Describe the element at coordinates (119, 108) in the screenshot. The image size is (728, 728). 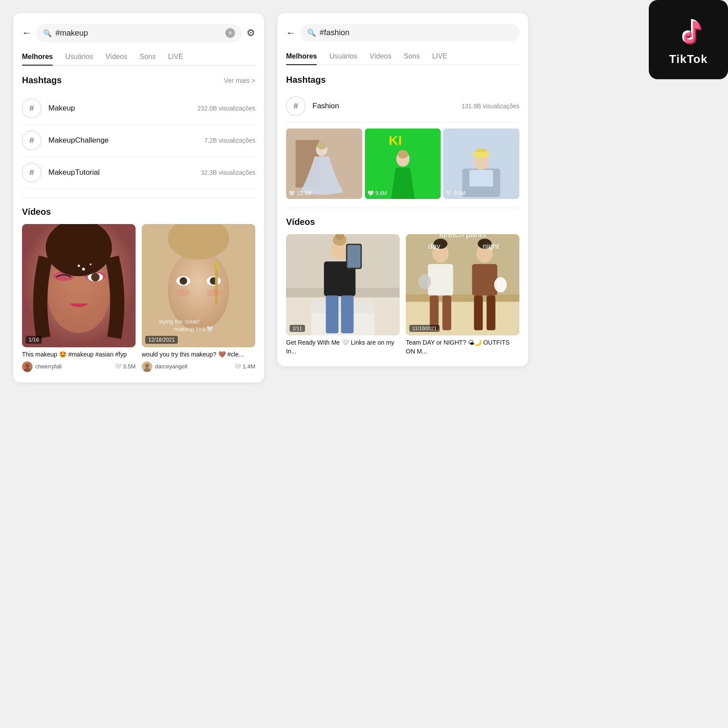
I see `hashtag-name-makeup: Makeup` at that location.